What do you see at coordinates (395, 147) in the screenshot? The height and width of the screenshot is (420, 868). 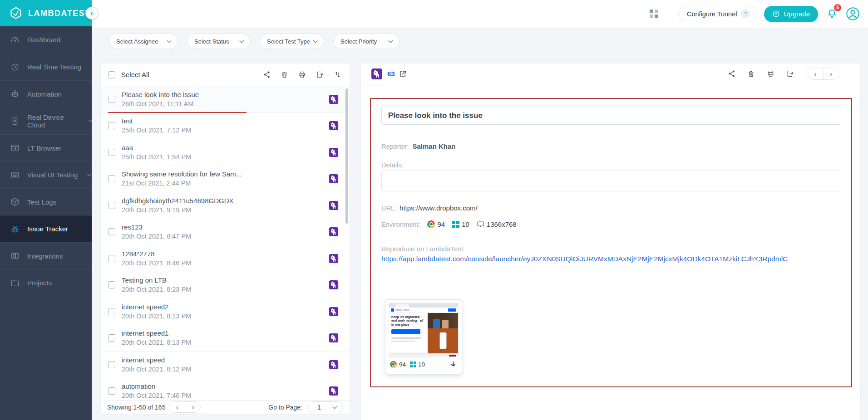 I see `reporter-label: Reporter:` at bounding box center [395, 147].